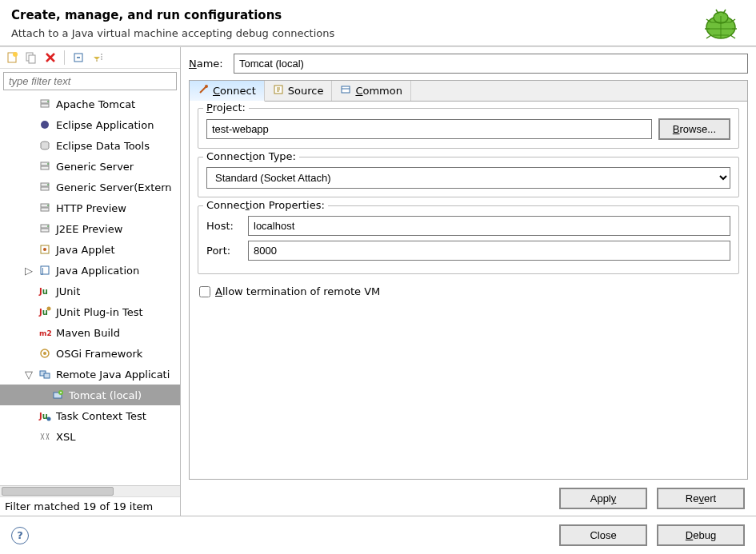 The width and height of the screenshot is (756, 554). What do you see at coordinates (429, 130) in the screenshot?
I see `project-input` at bounding box center [429, 130].